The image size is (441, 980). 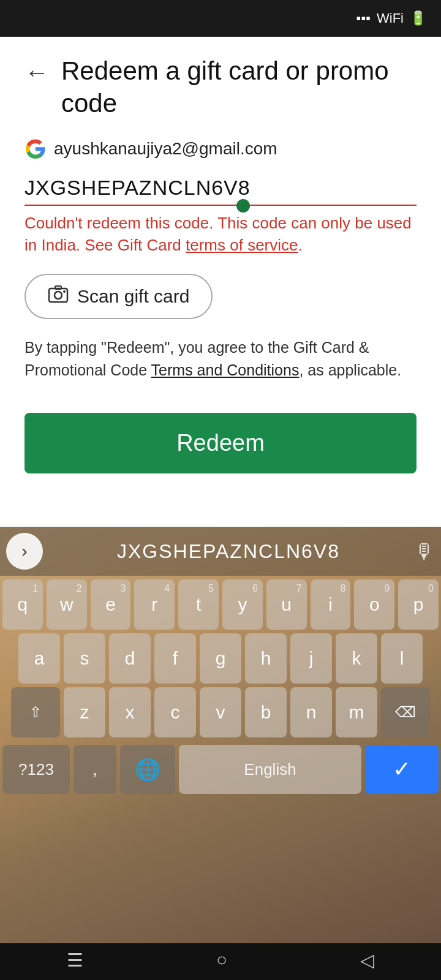 What do you see at coordinates (175, 658) in the screenshot?
I see `key-f: f` at bounding box center [175, 658].